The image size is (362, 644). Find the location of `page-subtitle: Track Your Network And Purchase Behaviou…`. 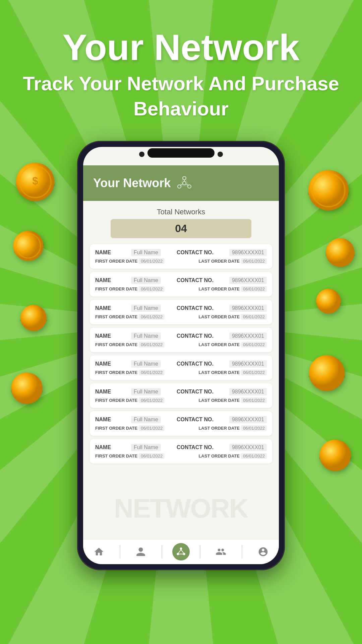

page-subtitle: Track Your Network And Purchase Behaviou… is located at coordinates (181, 96).